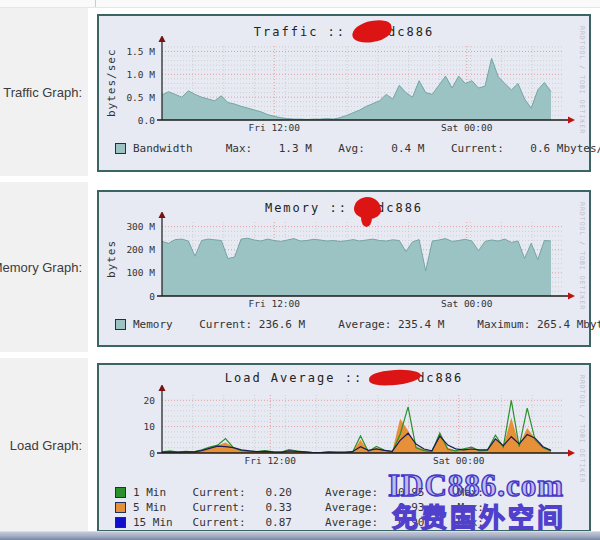 The image size is (600, 540). Describe the element at coordinates (300, 508) in the screenshot. I see `load-legend-row-5min: 5 Min Current: 0.33 Average: 0.93 Max:` at that location.